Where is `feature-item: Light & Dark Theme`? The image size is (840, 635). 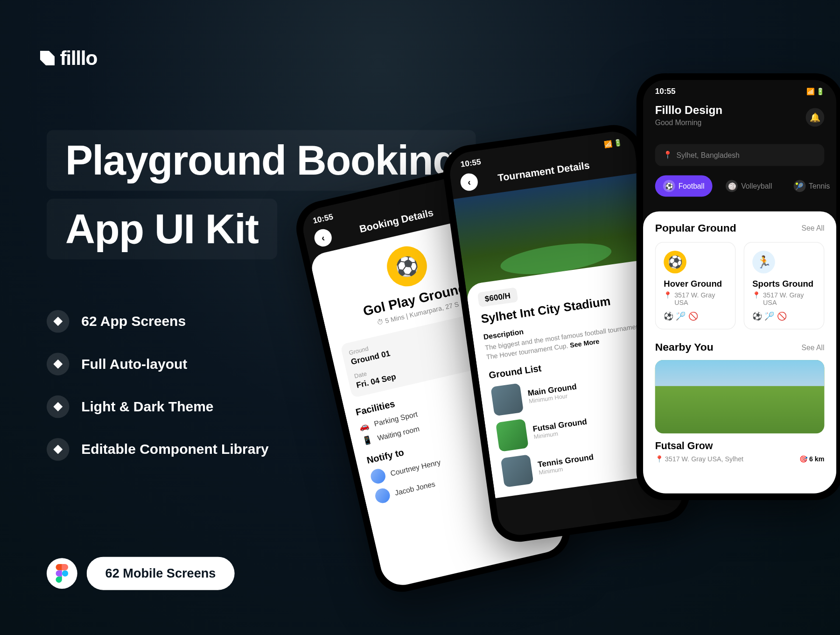 feature-item: Light & Dark Theme is located at coordinates (158, 407).